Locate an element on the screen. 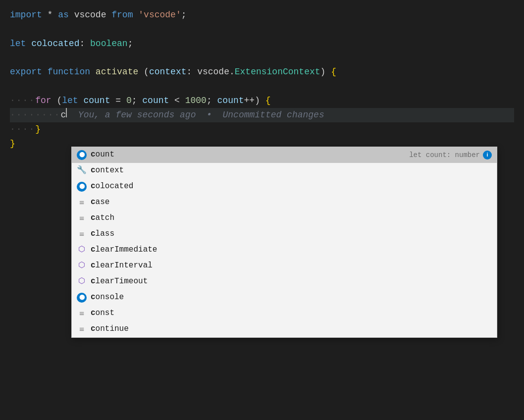 The height and width of the screenshot is (420, 524). keyword-as: as is located at coordinates (63, 15).